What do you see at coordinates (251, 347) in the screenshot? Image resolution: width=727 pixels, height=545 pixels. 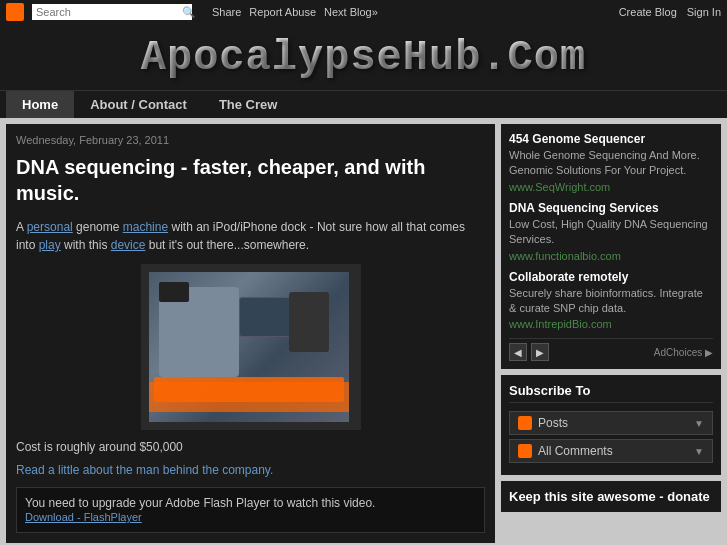 I see `post-image-container` at bounding box center [251, 347].